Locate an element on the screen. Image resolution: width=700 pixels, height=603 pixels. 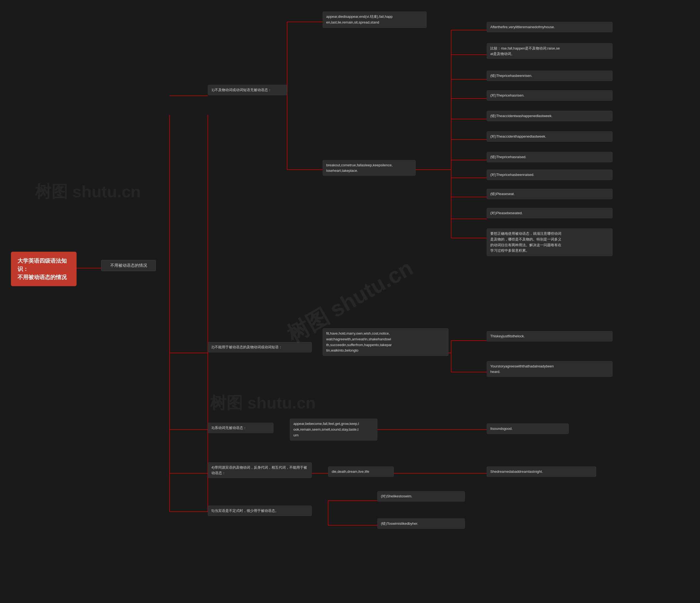
d5-node: (错)Theaccidentwashappenedlastweek. is located at coordinates (550, 116).